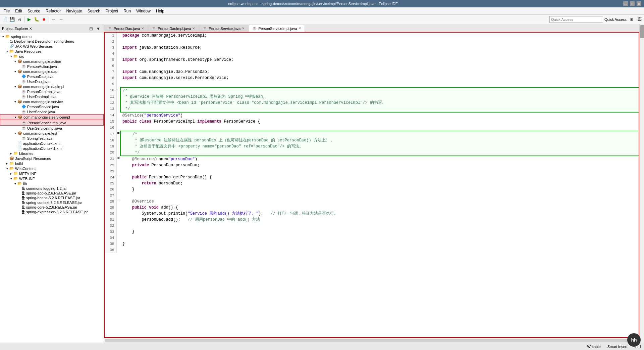 Image resolution: width=644 pixels, height=350 pixels. I want to click on menu-help: Help, so click(160, 11).